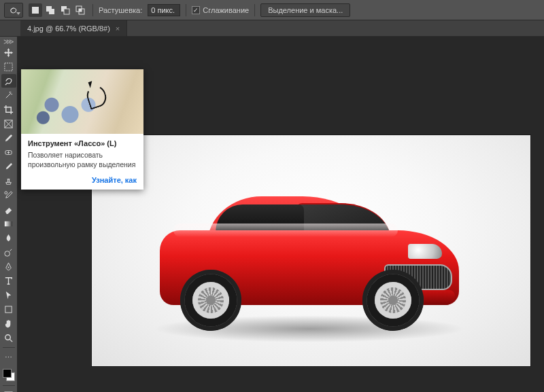 The height and width of the screenshot is (392, 544). What do you see at coordinates (9, 152) in the screenshot?
I see `healing-brush-tool` at bounding box center [9, 152].